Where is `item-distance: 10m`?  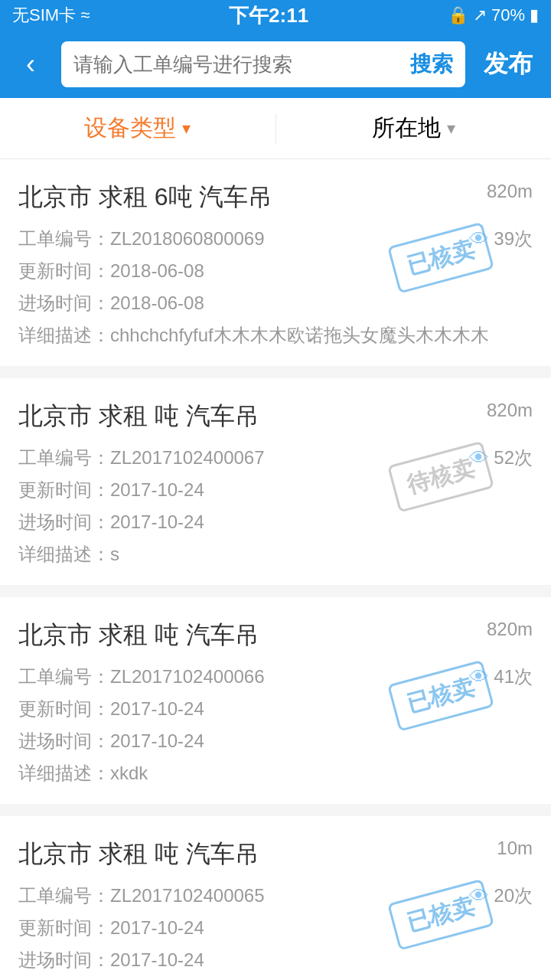
item-distance: 10m is located at coordinates (514, 848).